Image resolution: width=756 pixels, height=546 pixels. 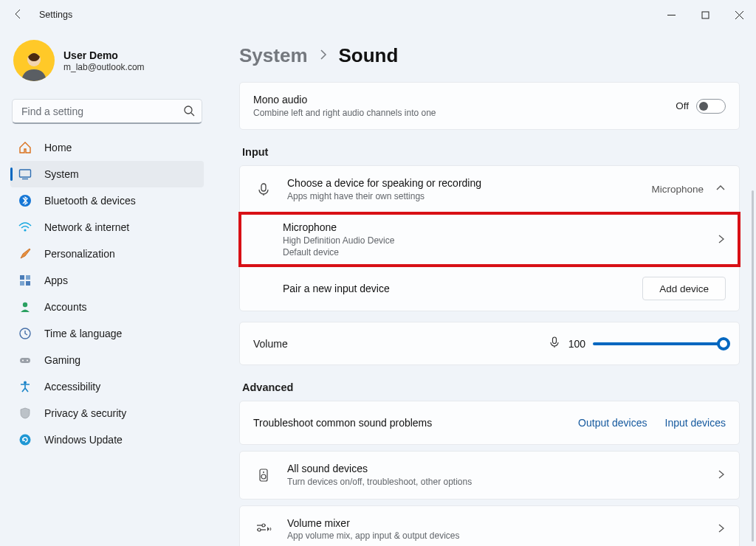 What do you see at coordinates (470, 196) in the screenshot?
I see `choose-device-sub: Apps might have their own settings` at bounding box center [470, 196].